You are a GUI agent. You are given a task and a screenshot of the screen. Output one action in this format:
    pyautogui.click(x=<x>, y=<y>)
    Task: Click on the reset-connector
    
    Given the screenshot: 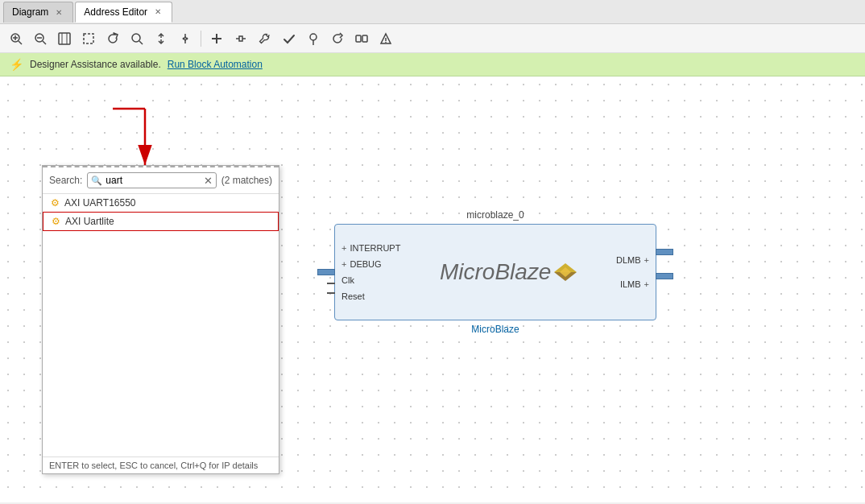 What is the action you would take?
    pyautogui.click(x=331, y=293)
    